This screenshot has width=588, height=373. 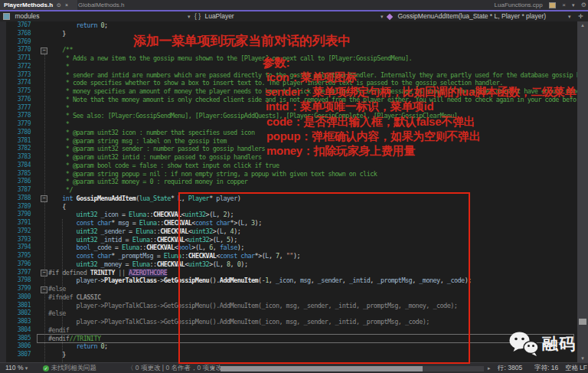 I want to click on tab-playermethods: PlayerMethods.h⊙×, so click(x=38, y=5).